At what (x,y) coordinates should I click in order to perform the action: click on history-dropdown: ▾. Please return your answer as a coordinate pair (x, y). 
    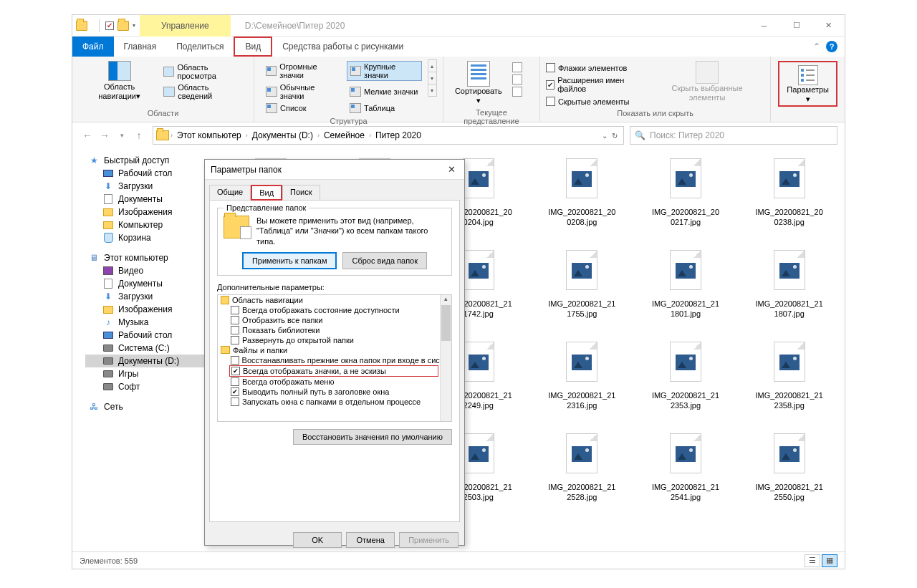
    Looking at the image, I should click on (122, 135).